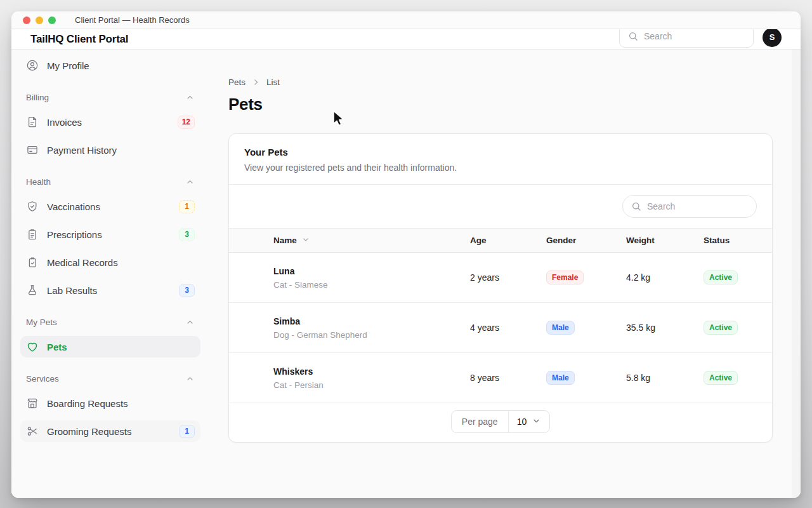 The image size is (812, 508). I want to click on pet-name: Simba, so click(372, 321).